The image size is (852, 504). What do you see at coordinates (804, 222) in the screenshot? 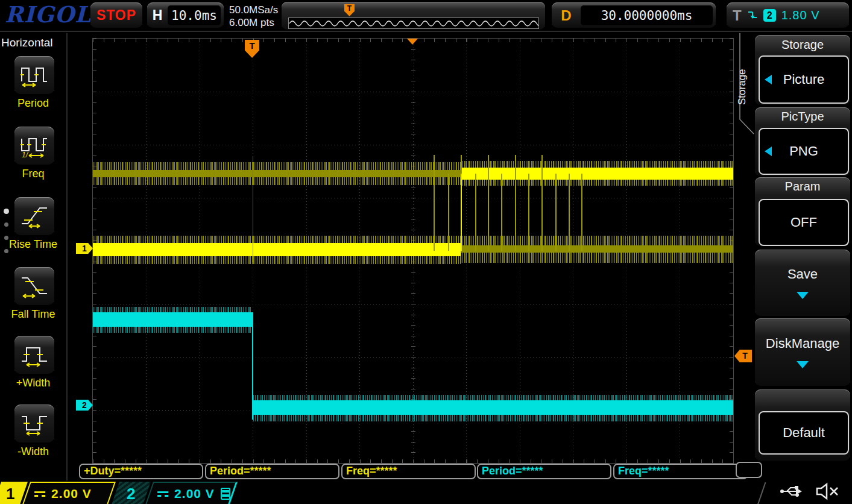
I see `menu-value-text: OFF` at bounding box center [804, 222].